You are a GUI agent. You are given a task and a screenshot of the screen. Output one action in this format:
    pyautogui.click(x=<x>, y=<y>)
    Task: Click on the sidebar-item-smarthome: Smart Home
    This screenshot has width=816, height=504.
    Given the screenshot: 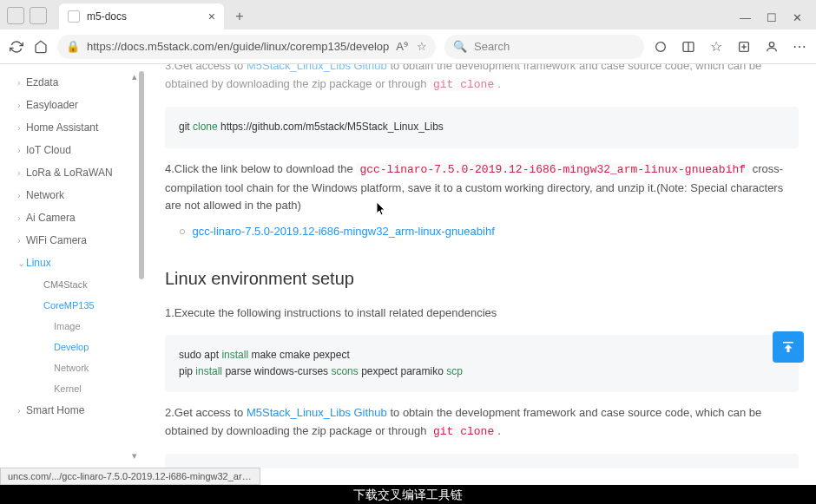 What is the action you would take?
    pyautogui.click(x=74, y=410)
    